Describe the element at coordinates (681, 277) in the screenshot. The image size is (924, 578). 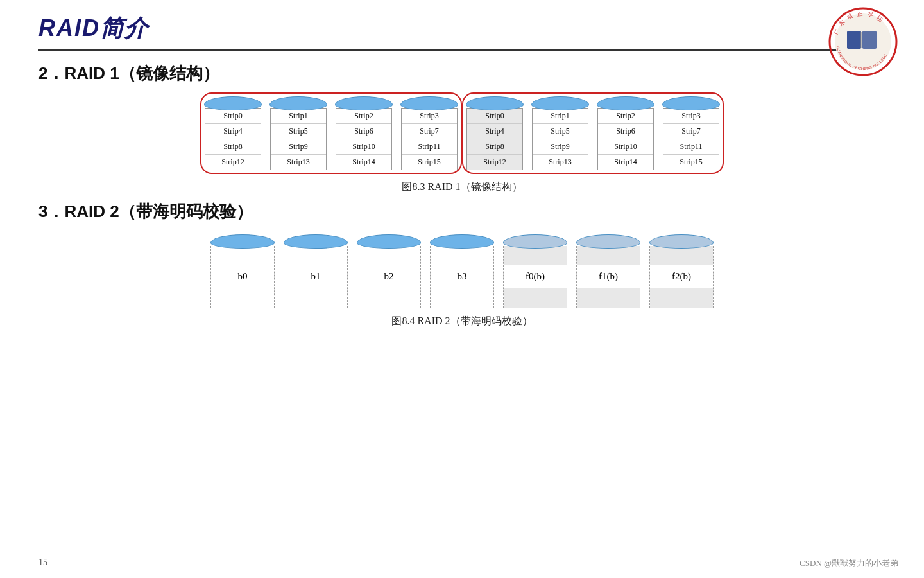
I see `raid2-disk-body-6: f2(b)` at that location.